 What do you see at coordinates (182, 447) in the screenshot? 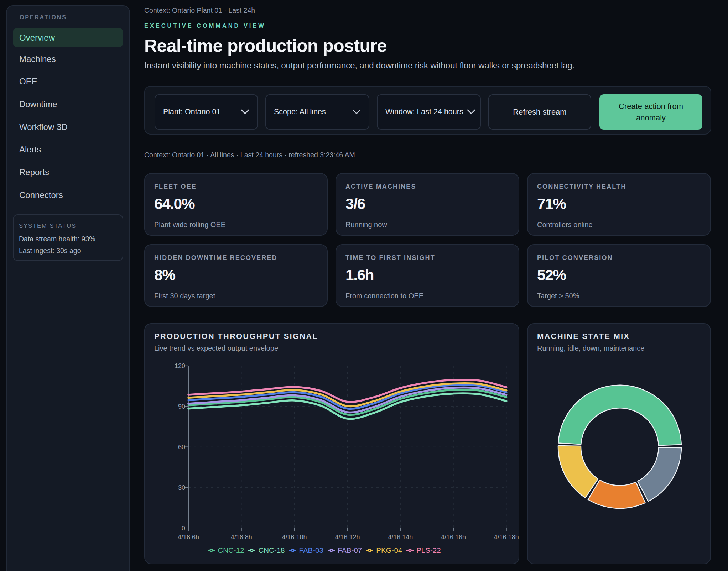
I see `svg-text: 60` at bounding box center [182, 447].